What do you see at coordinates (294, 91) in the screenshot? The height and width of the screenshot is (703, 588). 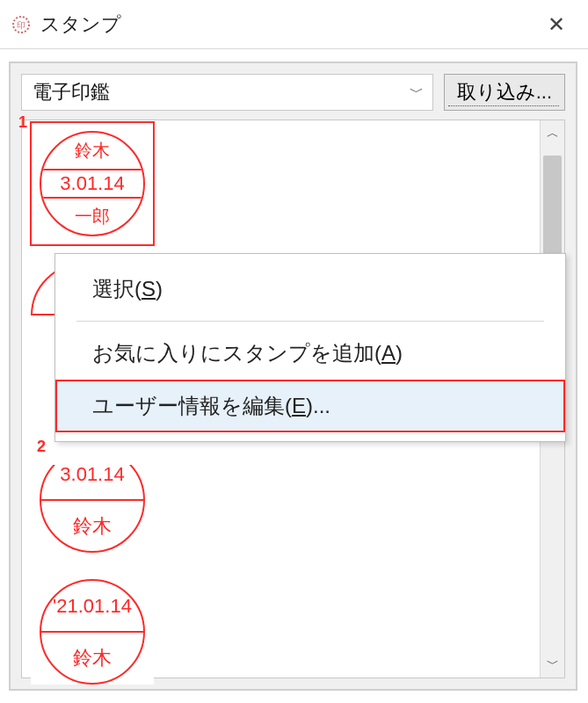 I see `toolbar: 電子印鑑 ﹀ 取り込み...` at bounding box center [294, 91].